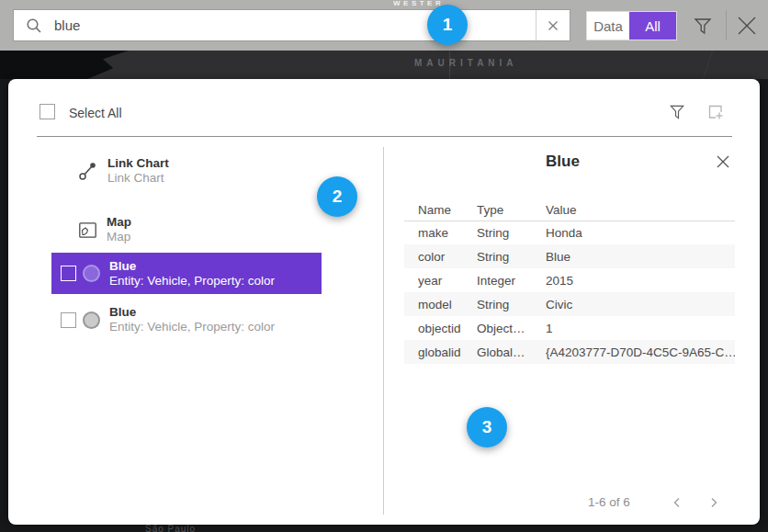 The height and width of the screenshot is (532, 768). I want to click on add-to-selection-button, so click(716, 112).